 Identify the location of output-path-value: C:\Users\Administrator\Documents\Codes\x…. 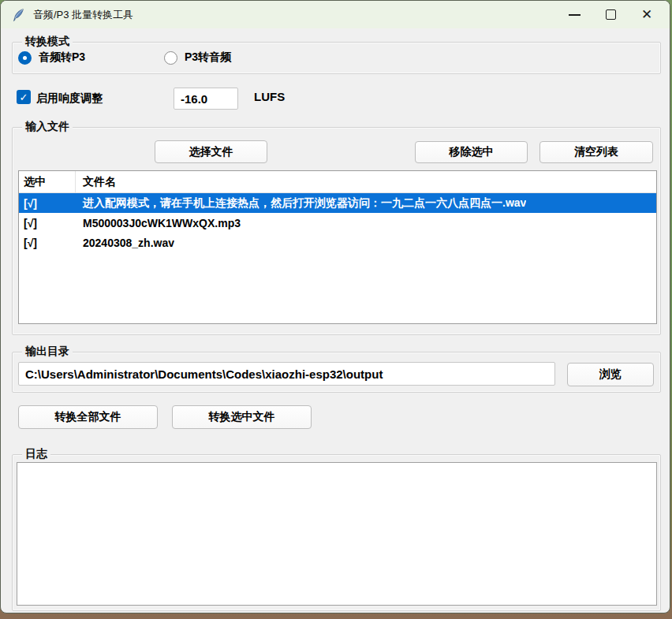
(203, 374).